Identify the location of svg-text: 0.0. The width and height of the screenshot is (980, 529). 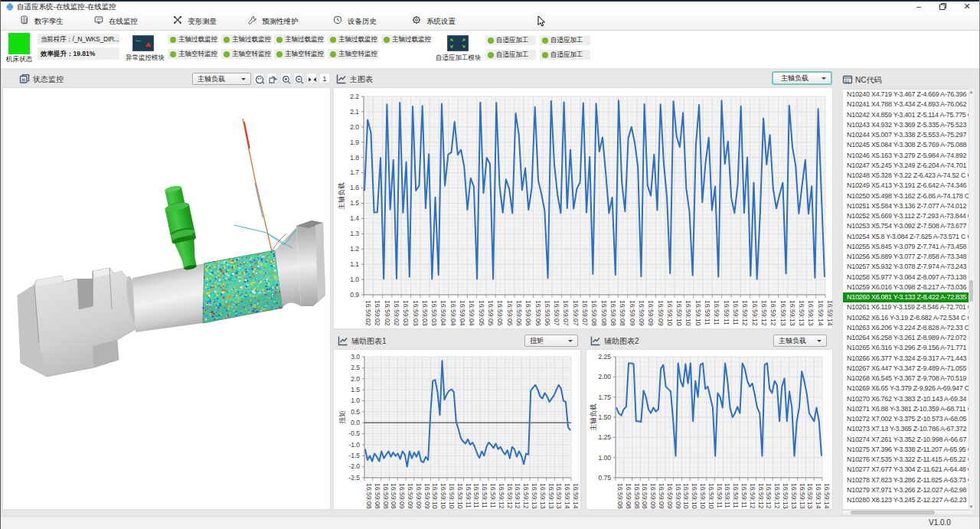
(355, 423).